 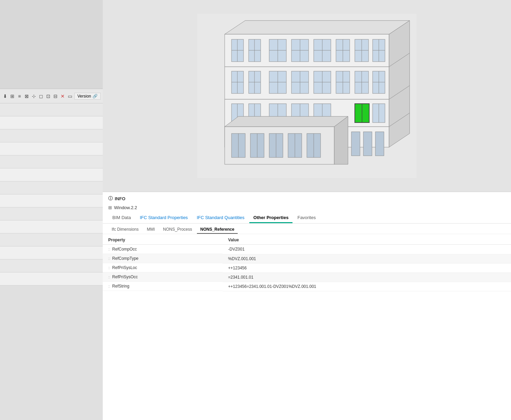 What do you see at coordinates (19, 96) in the screenshot?
I see `toolbar-btn-list: ≡` at bounding box center [19, 96].